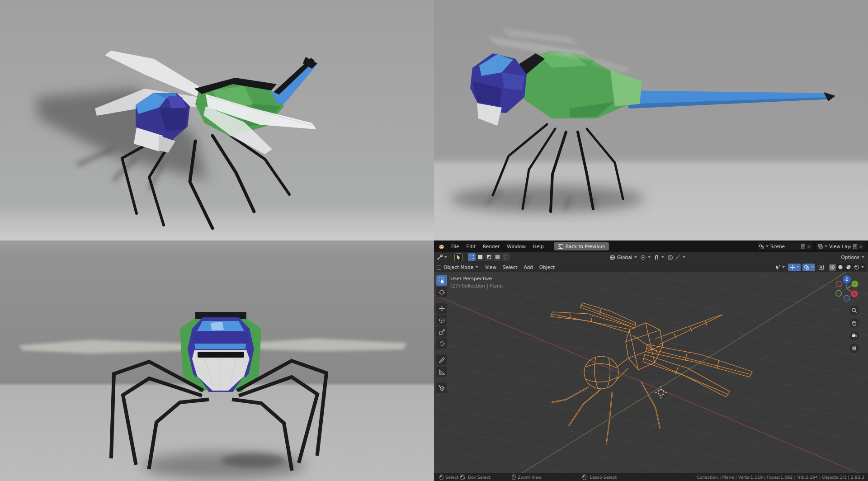 The width and height of the screenshot is (868, 481). I want to click on camera-view-button, so click(854, 335).